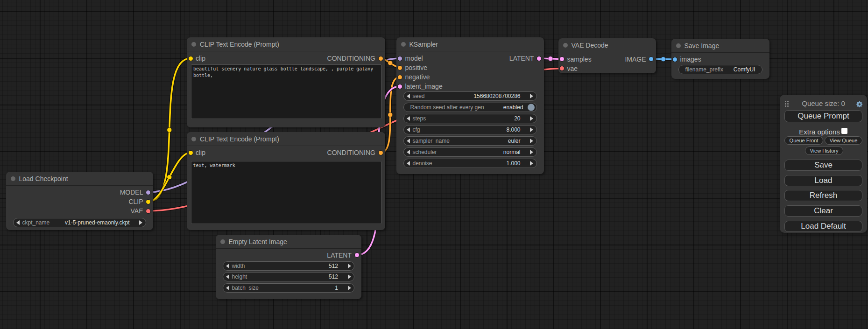 The image size is (868, 329). I want to click on node-title-bar: Empty Latent Image, so click(289, 242).